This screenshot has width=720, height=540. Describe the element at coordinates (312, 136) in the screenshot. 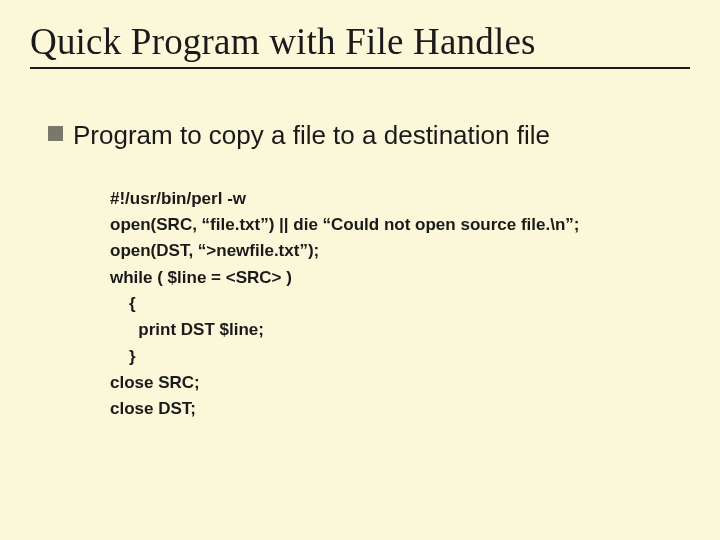

I see `bullet-text: Program to copy a file to a destination …` at that location.